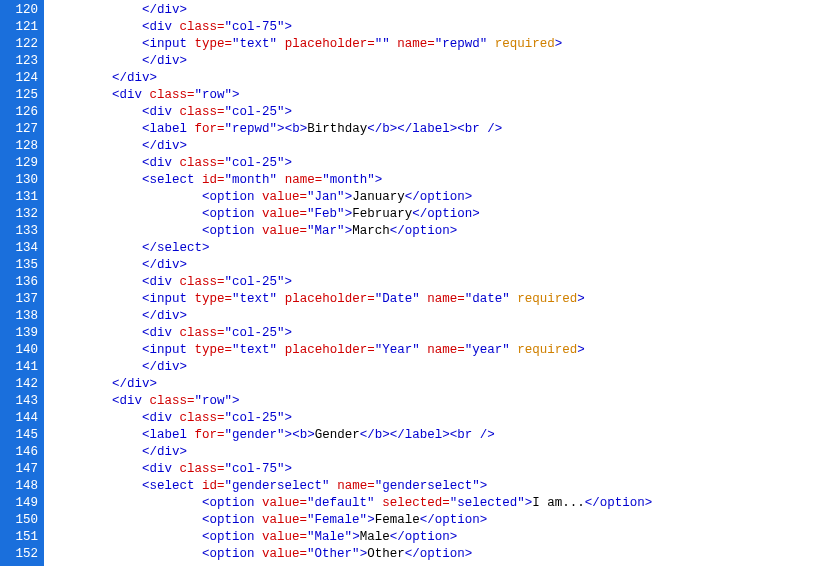  Describe the element at coordinates (341, 503) in the screenshot. I see `code-token-str: "default"` at that location.